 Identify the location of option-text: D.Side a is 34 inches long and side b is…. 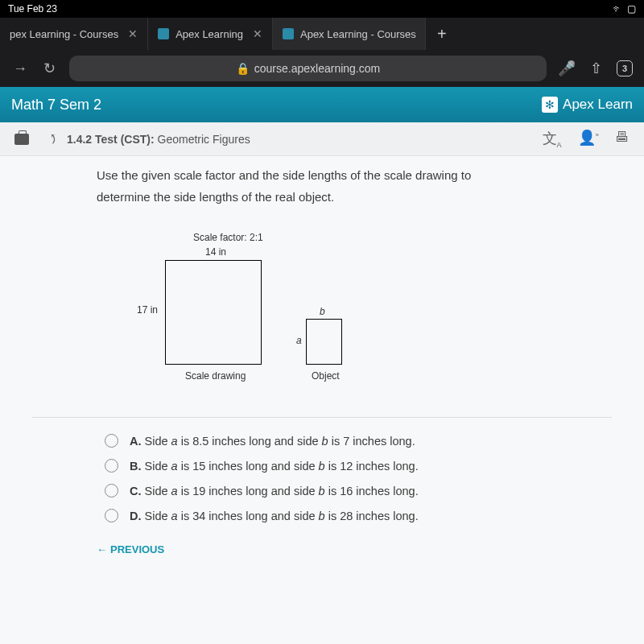
(274, 516).